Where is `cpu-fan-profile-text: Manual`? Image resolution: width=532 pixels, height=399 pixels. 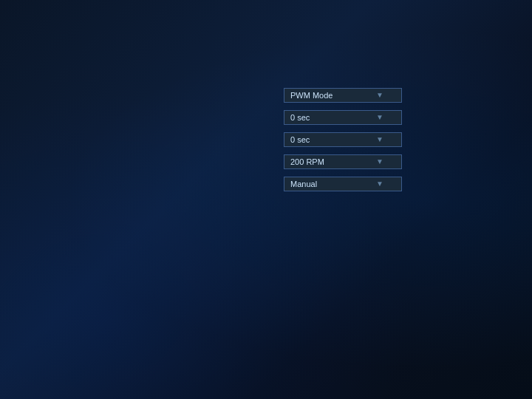
cpu-fan-profile-text: Manual is located at coordinates (304, 184).